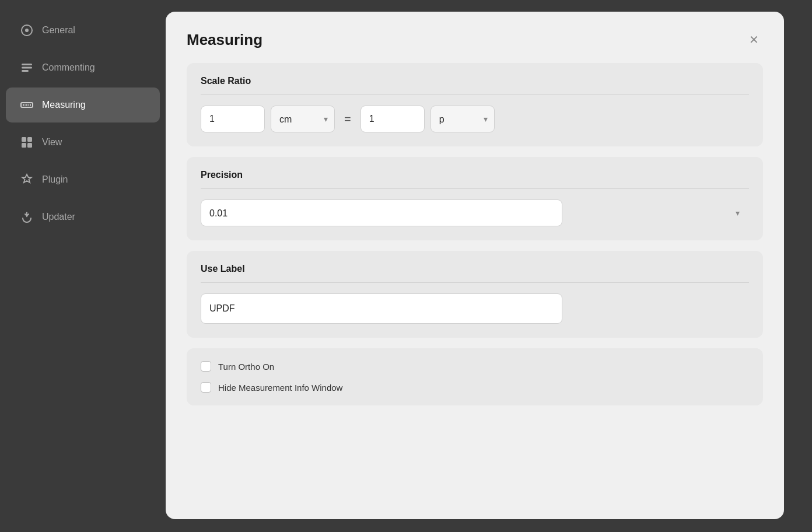 Image resolution: width=812 pixels, height=532 pixels. I want to click on equals-sign: =, so click(348, 119).